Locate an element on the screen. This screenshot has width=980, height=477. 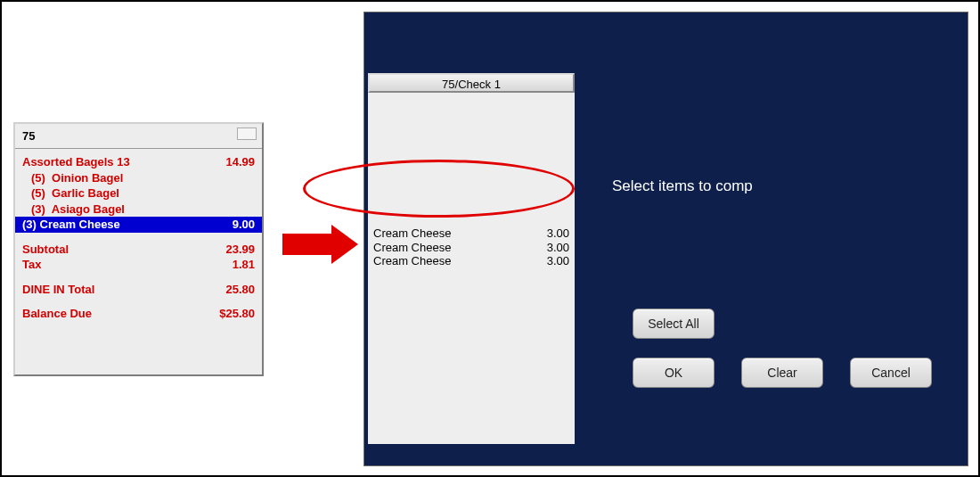
comp-prompt: Select items to comp is located at coordinates (682, 186).